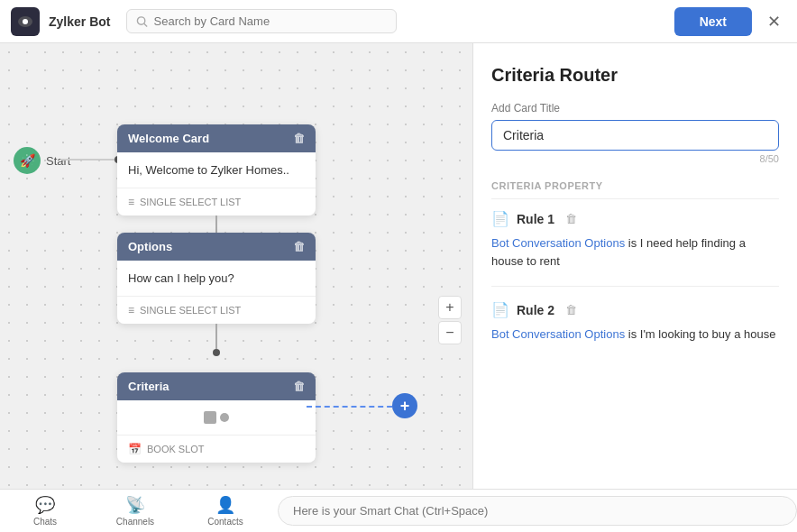  I want to click on criteria-footer-icon: 📅, so click(135, 449).